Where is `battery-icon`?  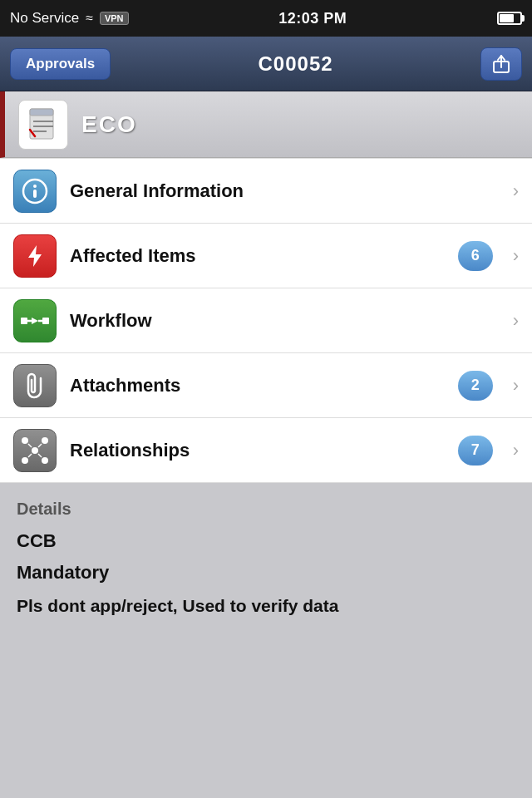
battery-icon is located at coordinates (510, 18).